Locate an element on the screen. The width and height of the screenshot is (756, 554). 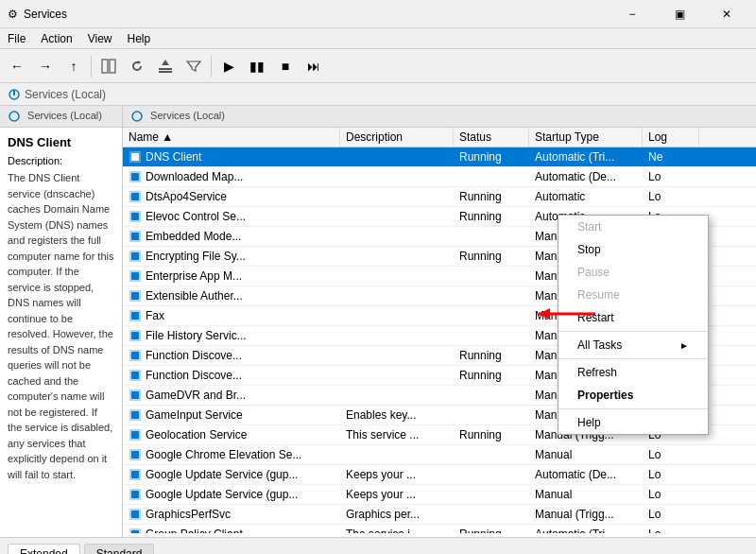
context-menu-start: Start is located at coordinates (633, 227).